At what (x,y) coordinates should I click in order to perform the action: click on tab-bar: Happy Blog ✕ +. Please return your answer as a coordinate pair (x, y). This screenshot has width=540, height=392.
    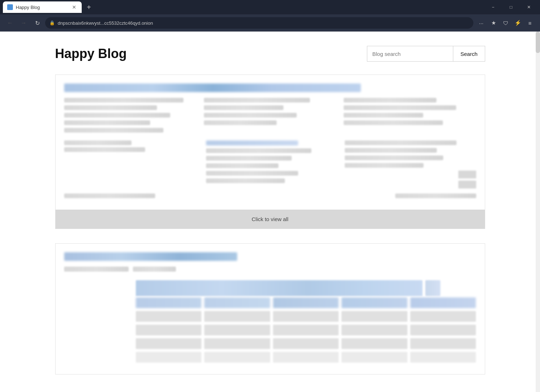
    Looking at the image, I should click on (243, 7).